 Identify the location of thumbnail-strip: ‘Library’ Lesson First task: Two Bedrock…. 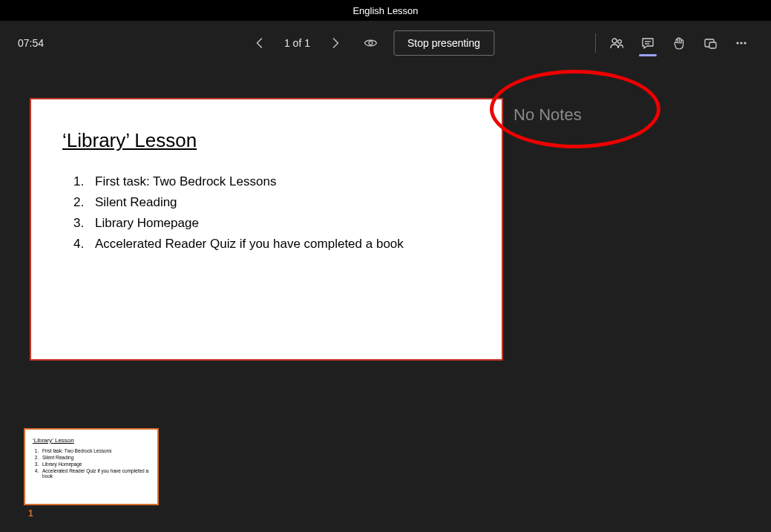
(91, 473).